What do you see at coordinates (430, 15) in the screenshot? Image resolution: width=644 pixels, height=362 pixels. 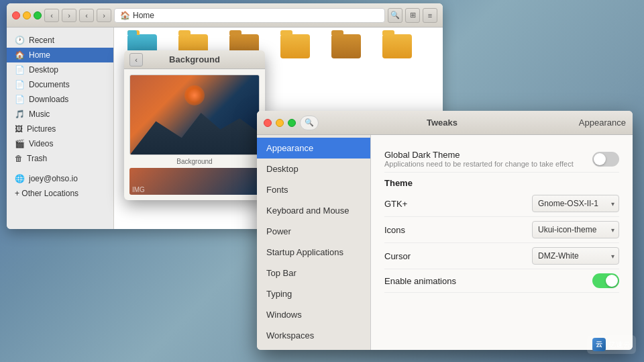 I see `menu-button: ≡` at bounding box center [430, 15].